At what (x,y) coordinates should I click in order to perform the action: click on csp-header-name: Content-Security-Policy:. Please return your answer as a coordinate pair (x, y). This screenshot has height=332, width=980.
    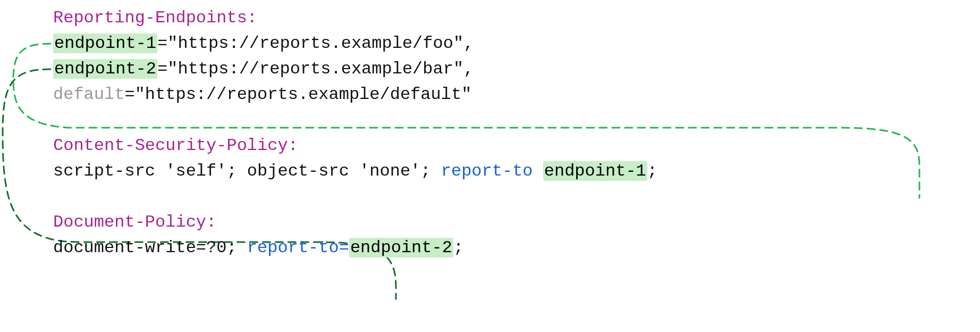
    Looking at the image, I should click on (175, 146).